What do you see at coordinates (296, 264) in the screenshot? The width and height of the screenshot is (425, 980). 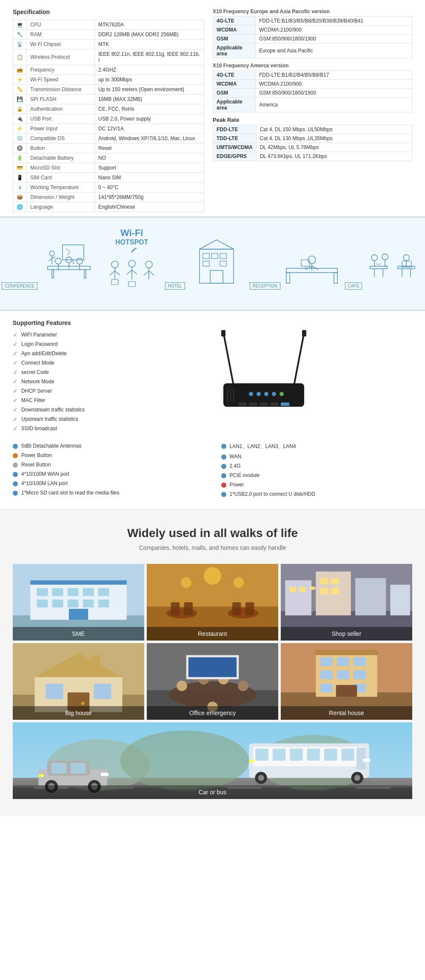 I see `scenario-reception: RECEPTION` at bounding box center [296, 264].